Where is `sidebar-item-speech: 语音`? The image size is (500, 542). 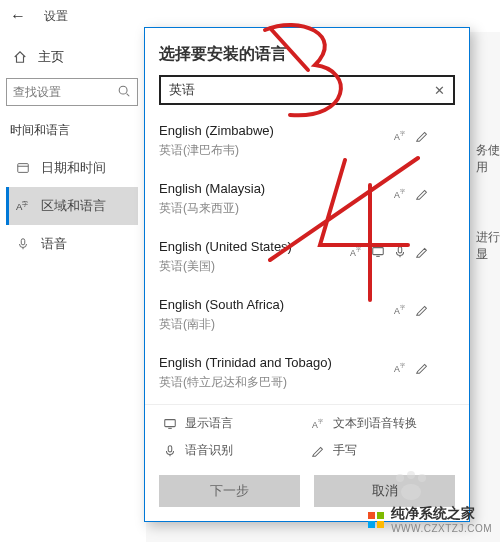 sidebar-item-speech: 语音 is located at coordinates (72, 244).